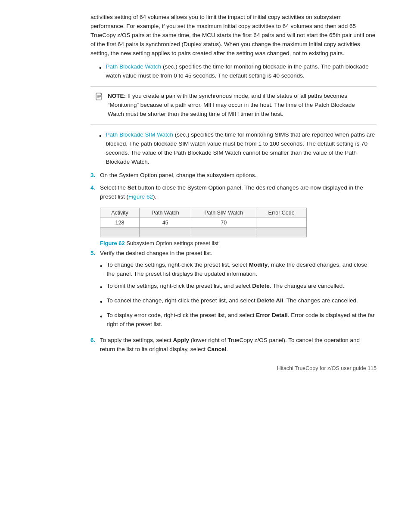 The image size is (411, 532). Describe the element at coordinates (120, 213) in the screenshot. I see `col-activity: Activity` at that location.